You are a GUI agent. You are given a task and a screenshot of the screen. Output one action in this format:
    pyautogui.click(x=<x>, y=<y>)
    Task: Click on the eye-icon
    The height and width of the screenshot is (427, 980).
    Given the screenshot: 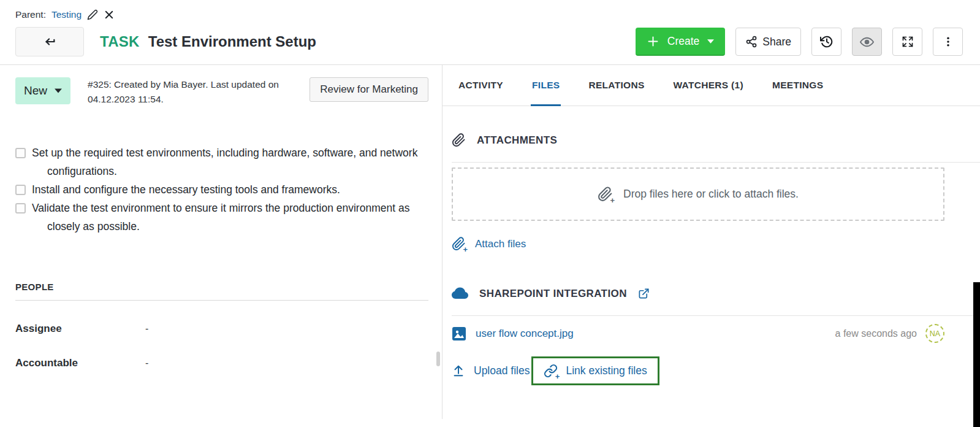 What is the action you would take?
    pyautogui.click(x=867, y=42)
    